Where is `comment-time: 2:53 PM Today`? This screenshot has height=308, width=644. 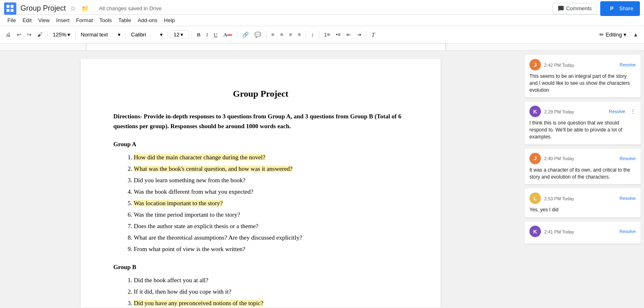
comment-time: 2:53 PM Today is located at coordinates (559, 199).